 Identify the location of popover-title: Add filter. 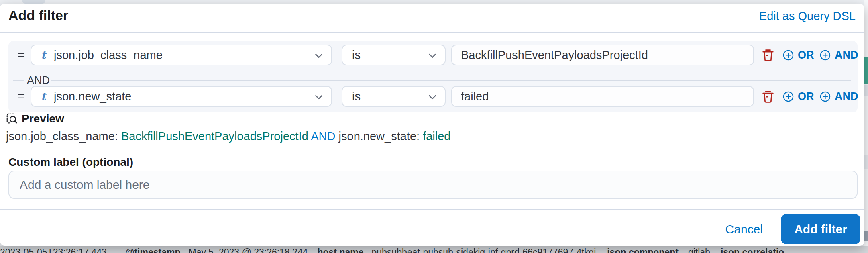
(39, 15).